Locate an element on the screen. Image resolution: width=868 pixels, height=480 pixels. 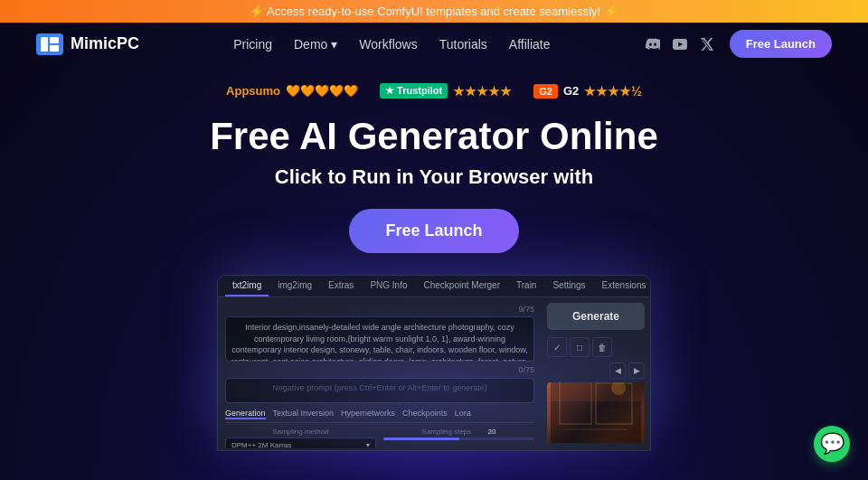
trustpilot-logo: ★ Trustpilot is located at coordinates (414, 90).